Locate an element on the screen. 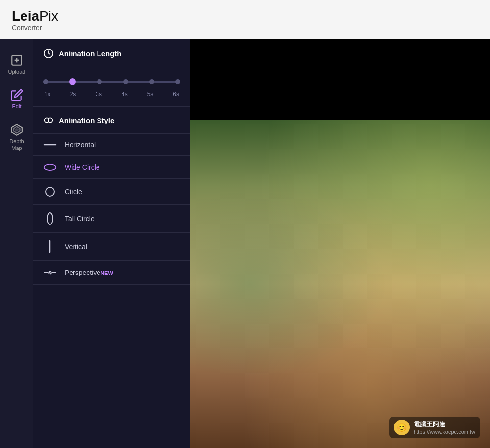  edit-icon is located at coordinates (17, 95).